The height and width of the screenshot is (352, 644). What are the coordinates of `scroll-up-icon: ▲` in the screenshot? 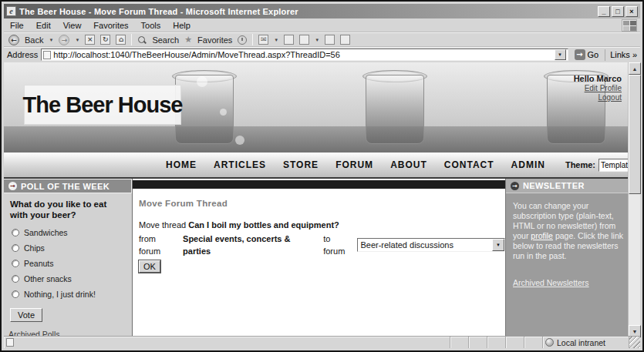 It's located at (635, 69).